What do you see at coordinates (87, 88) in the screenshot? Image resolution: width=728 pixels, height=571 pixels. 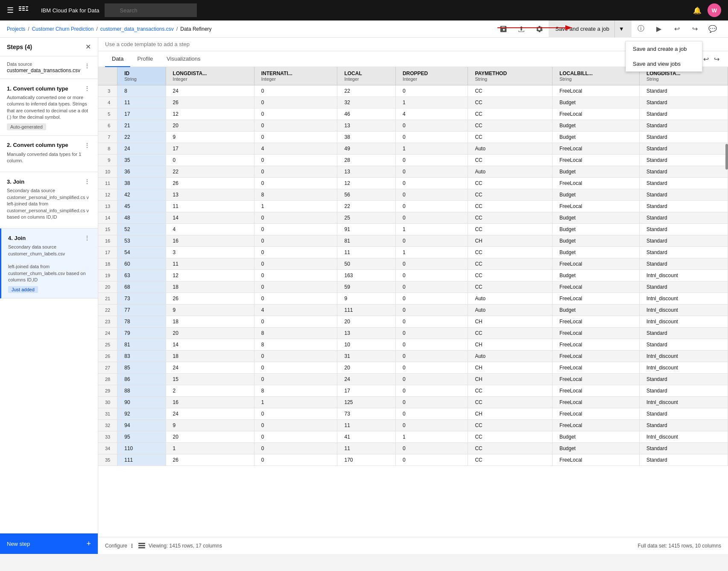 I see `step-1-menu-btn: ⋮` at bounding box center [87, 88].